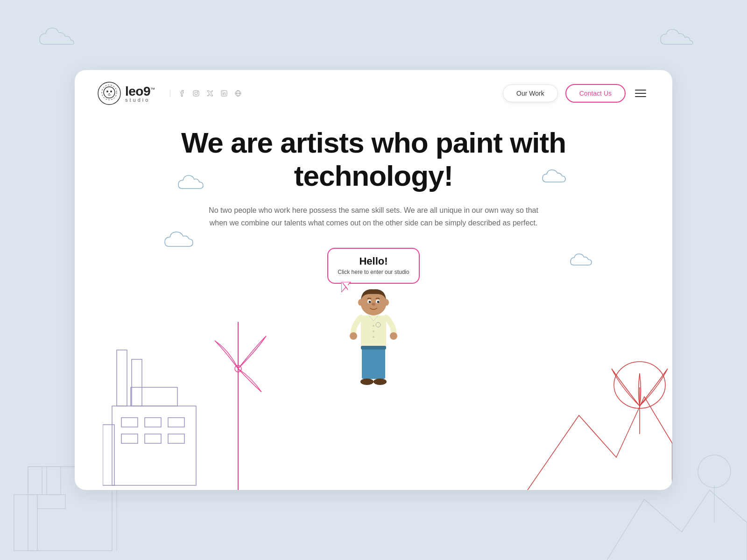 The height and width of the screenshot is (560, 747). I want to click on hero-subtitle: No two people who work here possess the …, so click(374, 217).